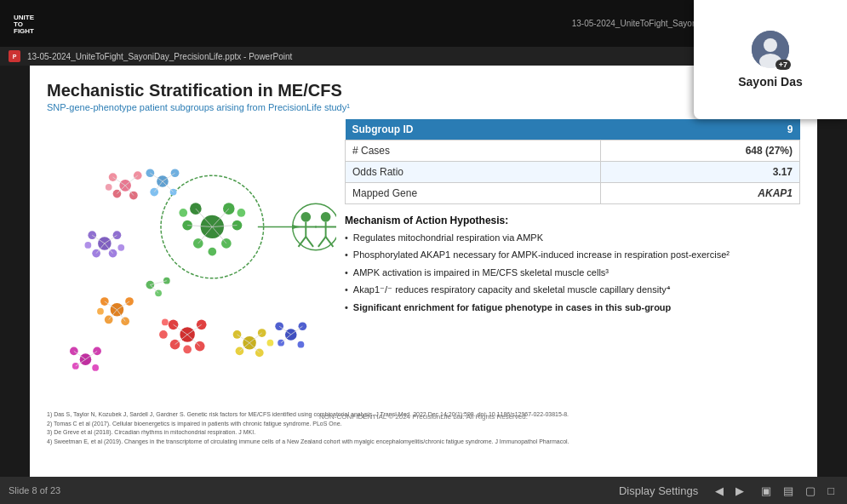 The image size is (847, 504). What do you see at coordinates (160, 56) in the screenshot?
I see `presentation-title: 13-05-2024_UniteToFight_SayoniDay_Precis…` at bounding box center [160, 56].